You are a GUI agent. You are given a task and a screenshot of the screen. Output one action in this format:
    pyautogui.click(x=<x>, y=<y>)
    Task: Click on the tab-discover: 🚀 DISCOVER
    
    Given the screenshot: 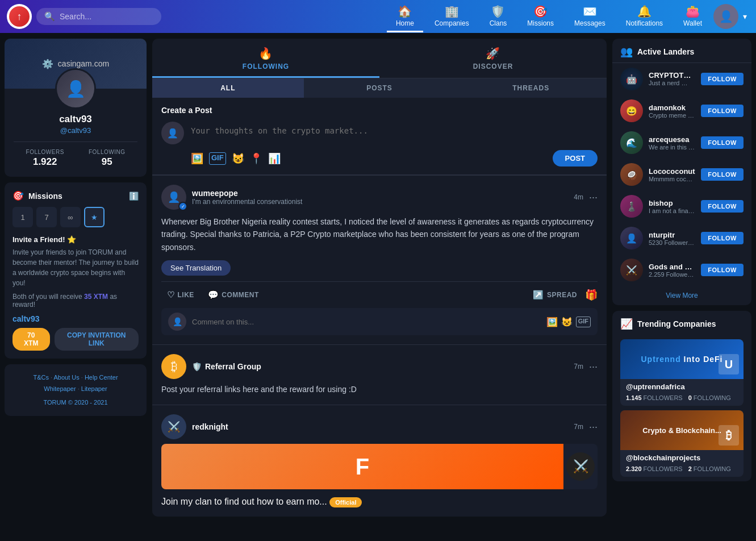 What is the action you would take?
    pyautogui.click(x=493, y=58)
    